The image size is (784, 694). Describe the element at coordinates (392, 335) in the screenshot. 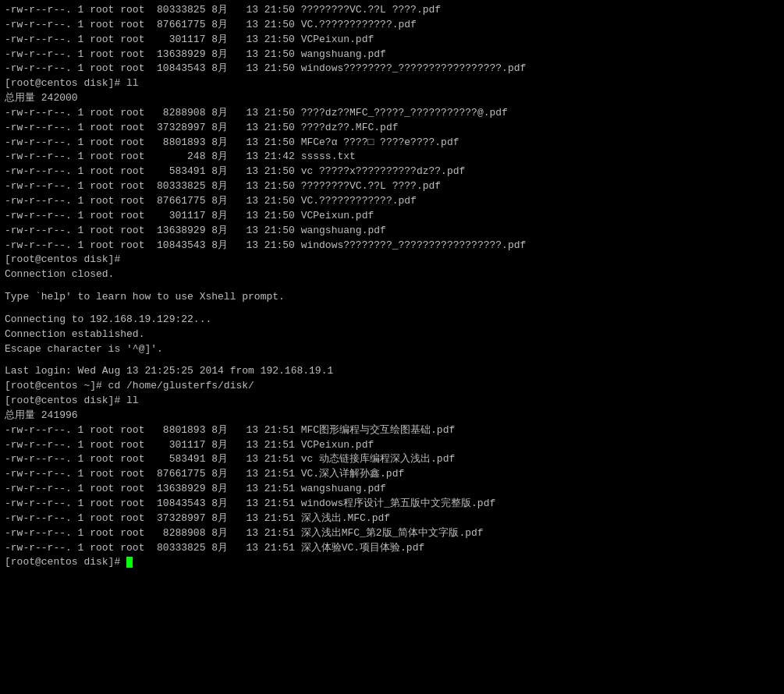

I see `terminal-line: Connection established.` at that location.